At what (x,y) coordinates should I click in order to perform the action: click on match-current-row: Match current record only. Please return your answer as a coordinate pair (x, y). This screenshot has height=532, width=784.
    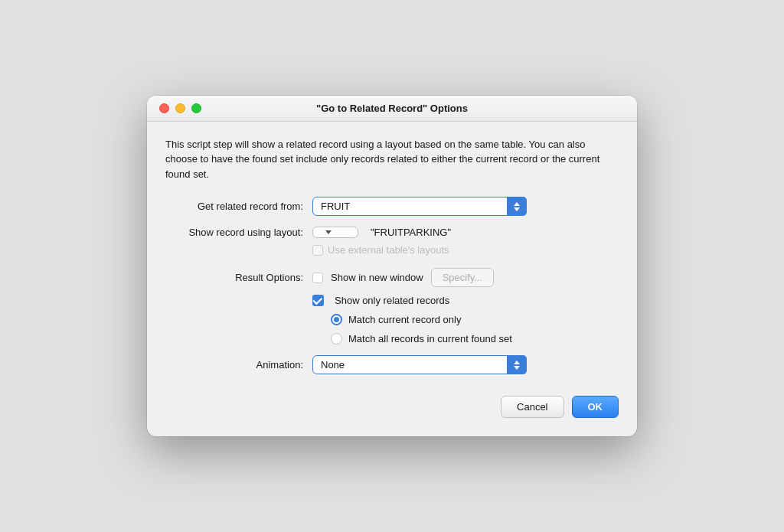
    Looking at the image, I should click on (475, 320).